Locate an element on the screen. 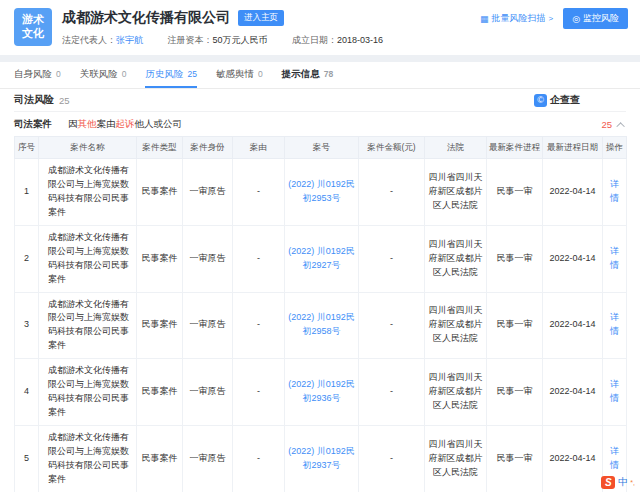 The image size is (640, 492). col-case-role: 案件身份 is located at coordinates (208, 148).